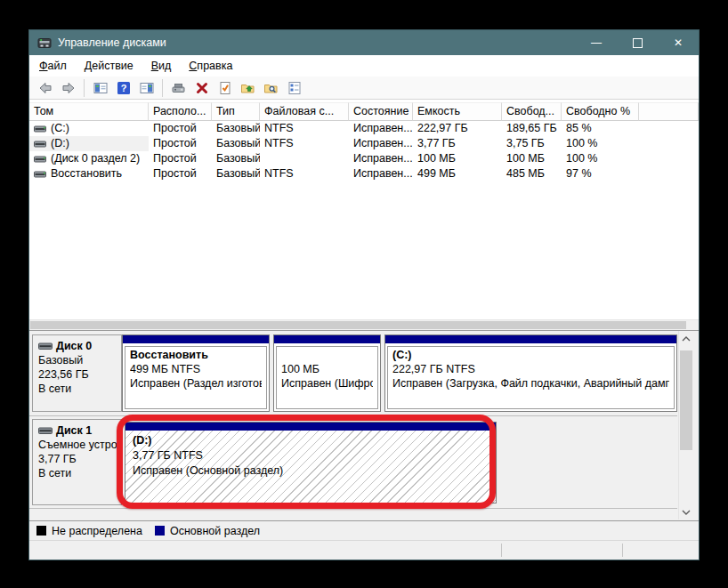 The image size is (728, 588). I want to click on explore-button, so click(271, 88).